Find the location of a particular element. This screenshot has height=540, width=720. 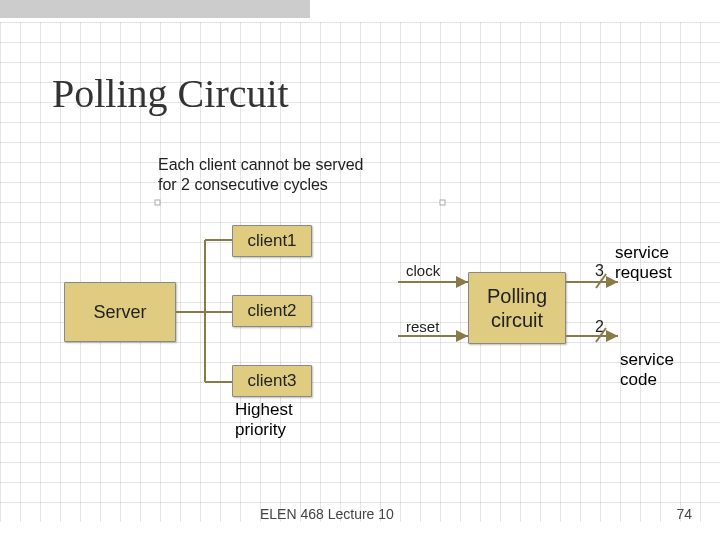

service-request-line-1: service is located at coordinates (642, 252).